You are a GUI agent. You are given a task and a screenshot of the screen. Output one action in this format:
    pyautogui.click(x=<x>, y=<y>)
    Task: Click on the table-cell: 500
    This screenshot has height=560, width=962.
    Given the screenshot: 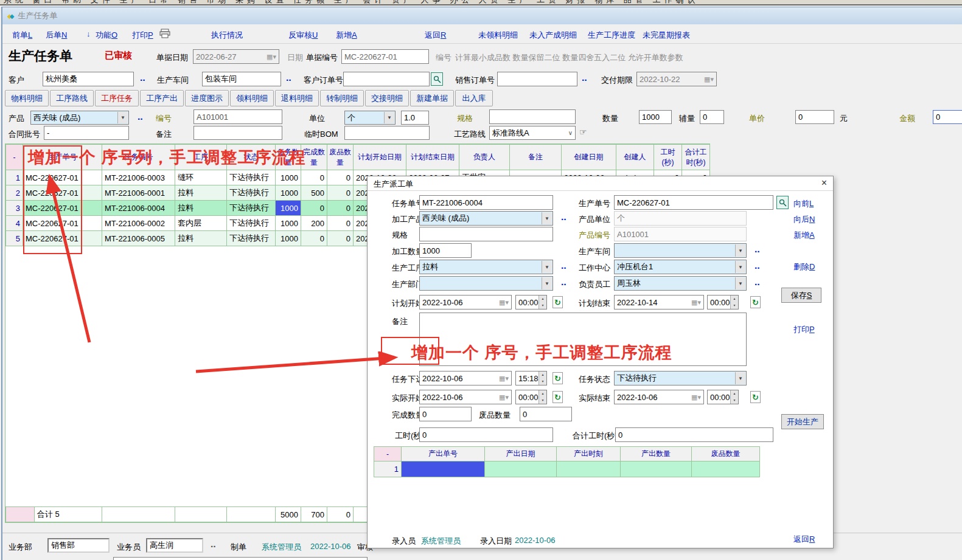 What is the action you would take?
    pyautogui.click(x=314, y=193)
    